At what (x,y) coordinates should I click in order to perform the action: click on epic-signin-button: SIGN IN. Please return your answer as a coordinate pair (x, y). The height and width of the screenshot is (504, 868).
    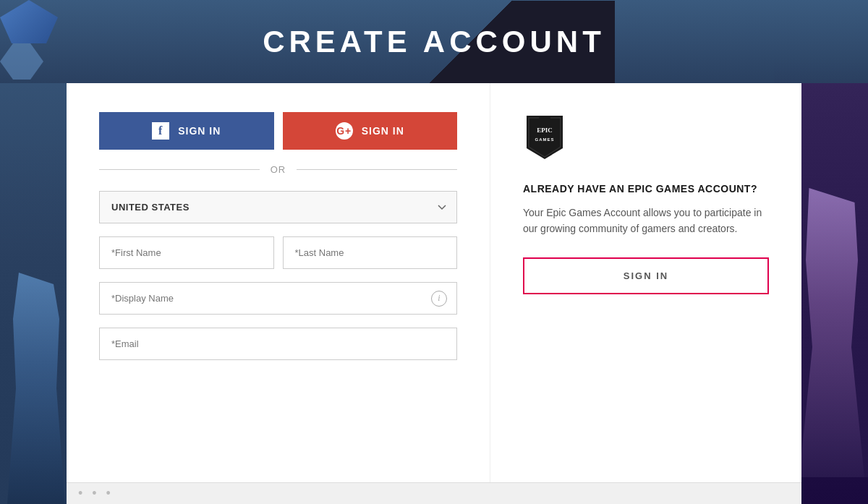
    Looking at the image, I should click on (646, 276).